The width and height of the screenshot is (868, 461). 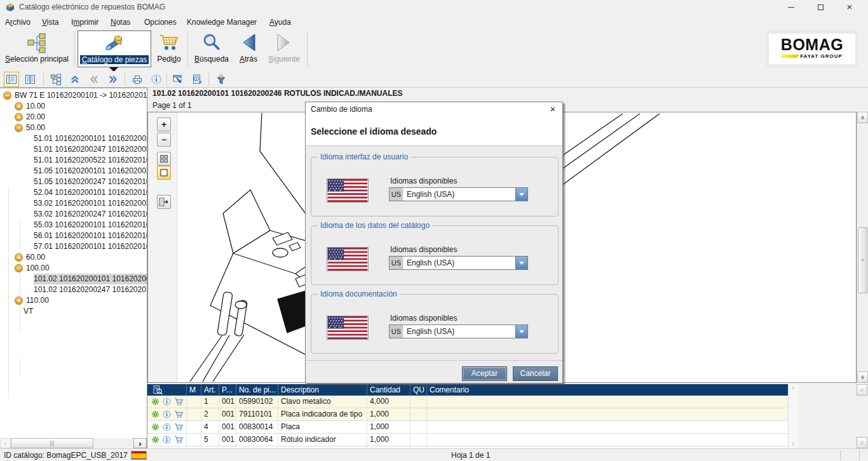 What do you see at coordinates (74, 182) in the screenshot?
I see `tree-item: 51.05 101620200247 101620201000` at bounding box center [74, 182].